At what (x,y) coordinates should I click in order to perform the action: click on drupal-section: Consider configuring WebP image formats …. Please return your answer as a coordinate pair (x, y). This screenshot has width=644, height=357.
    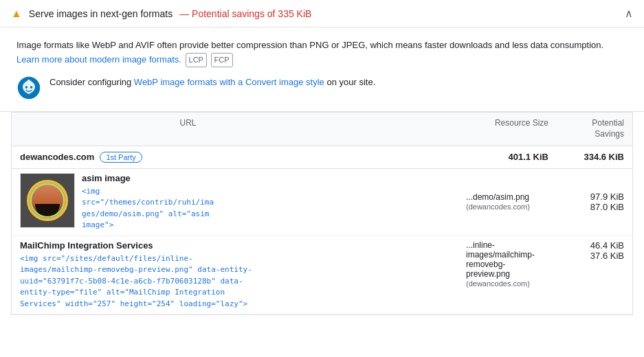
    Looking at the image, I should click on (322, 88).